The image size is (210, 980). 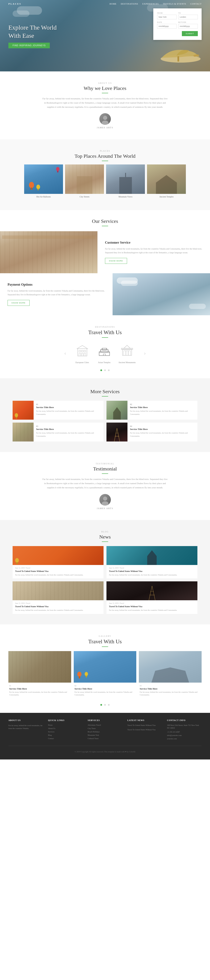 I want to click on place-card-4: Ancient Temples, so click(x=167, y=182).